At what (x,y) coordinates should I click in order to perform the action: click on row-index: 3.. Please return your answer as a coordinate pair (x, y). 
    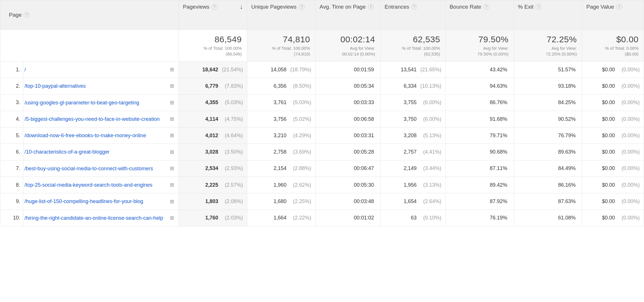
    Looking at the image, I should click on (12, 102).